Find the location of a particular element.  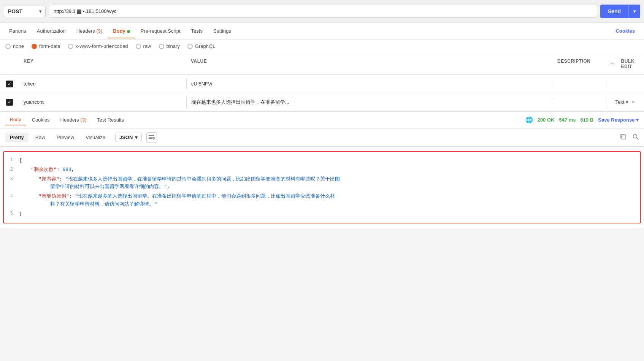

bulk-edit-label: Bulk Edit is located at coordinates (630, 64).